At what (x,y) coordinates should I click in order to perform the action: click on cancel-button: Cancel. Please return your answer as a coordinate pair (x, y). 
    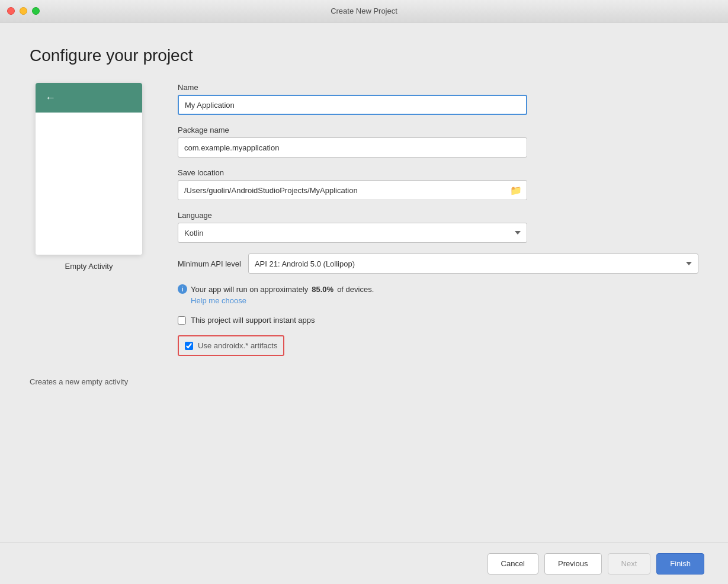
    Looking at the image, I should click on (513, 564).